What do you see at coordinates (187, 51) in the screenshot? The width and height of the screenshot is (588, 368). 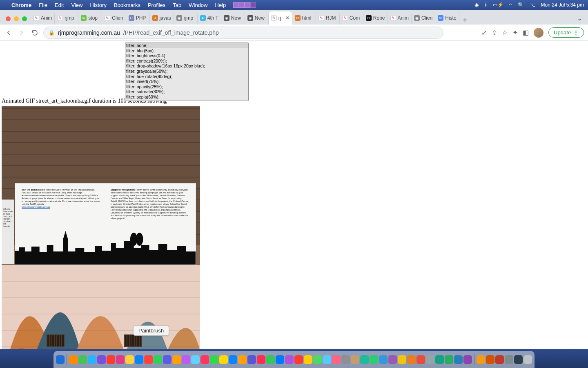 I see `filter-option: filter: blur(5px);` at bounding box center [187, 51].